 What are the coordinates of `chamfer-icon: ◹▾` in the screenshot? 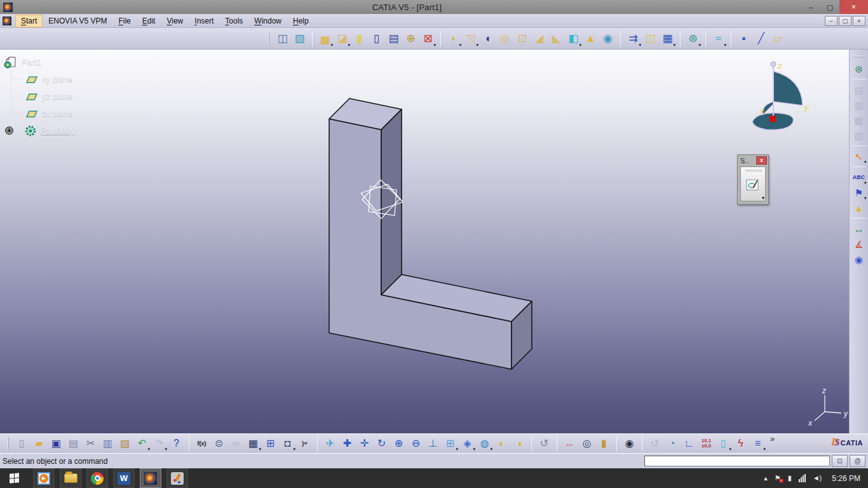 It's located at (470, 39).